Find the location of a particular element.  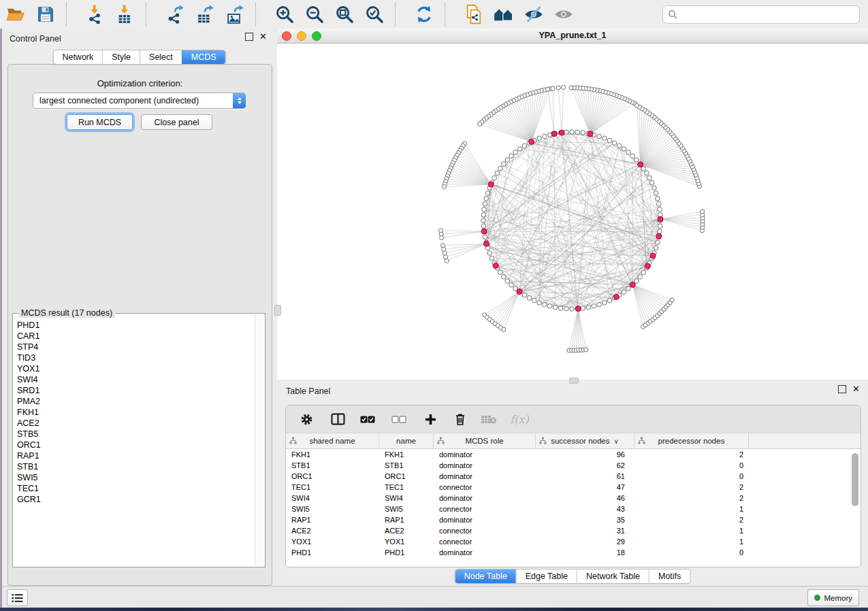

table-cell: 31 is located at coordinates (585, 531).